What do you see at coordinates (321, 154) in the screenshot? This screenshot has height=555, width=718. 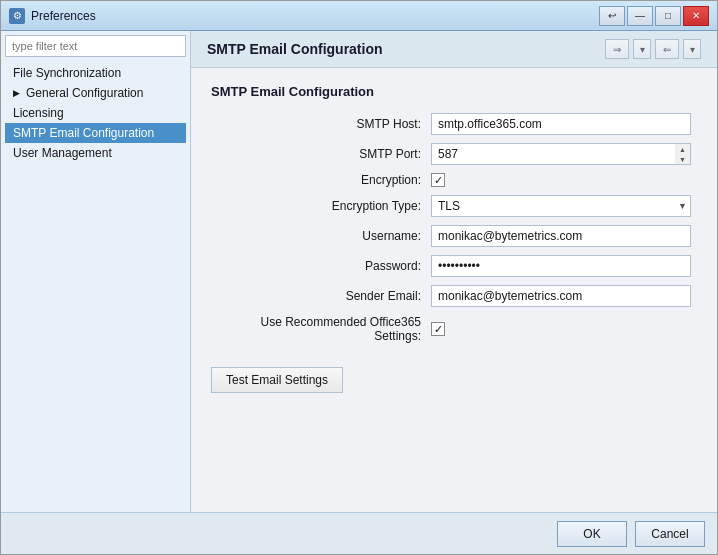 I see `smtp-port-label: SMTP Port:` at bounding box center [321, 154].